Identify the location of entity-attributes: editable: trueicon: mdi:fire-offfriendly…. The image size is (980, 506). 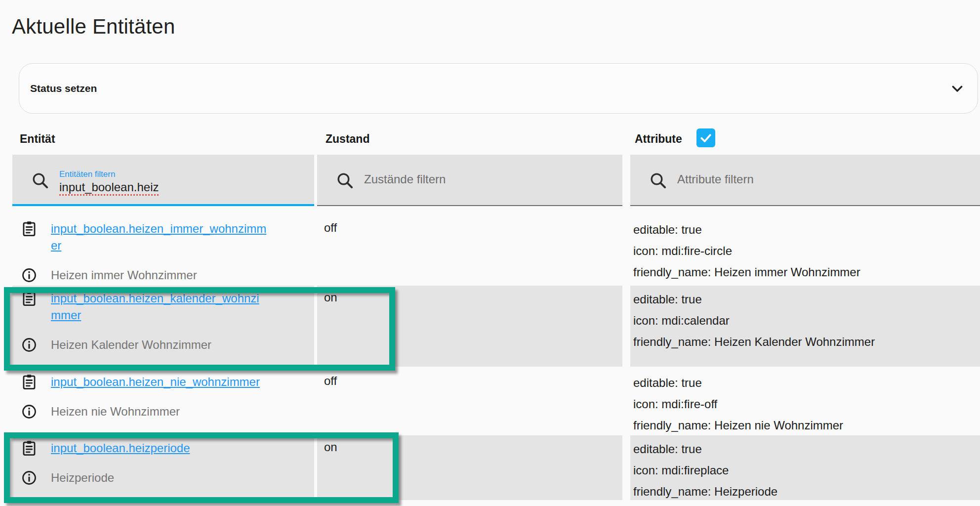
(805, 402).